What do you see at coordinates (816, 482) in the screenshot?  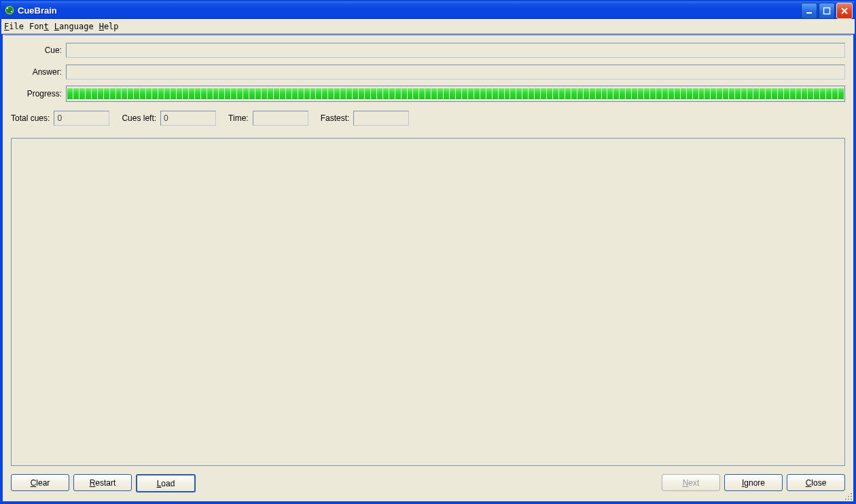 I see `close-button: Close` at bounding box center [816, 482].